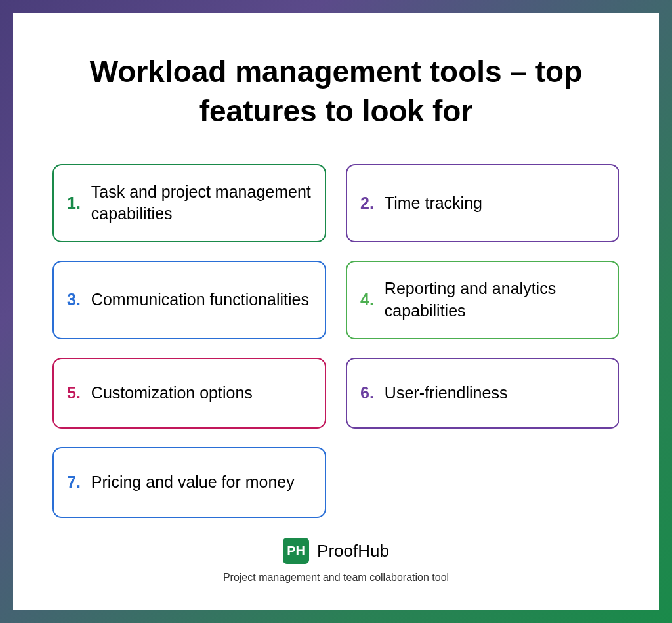 The height and width of the screenshot is (623, 672). I want to click on proofhub-logo-icon: PH, so click(296, 551).